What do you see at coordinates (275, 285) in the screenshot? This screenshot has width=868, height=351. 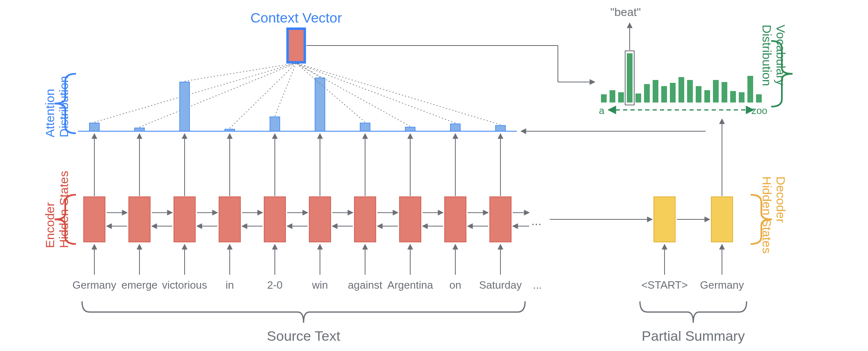 I see `source-token: 2-0` at bounding box center [275, 285].